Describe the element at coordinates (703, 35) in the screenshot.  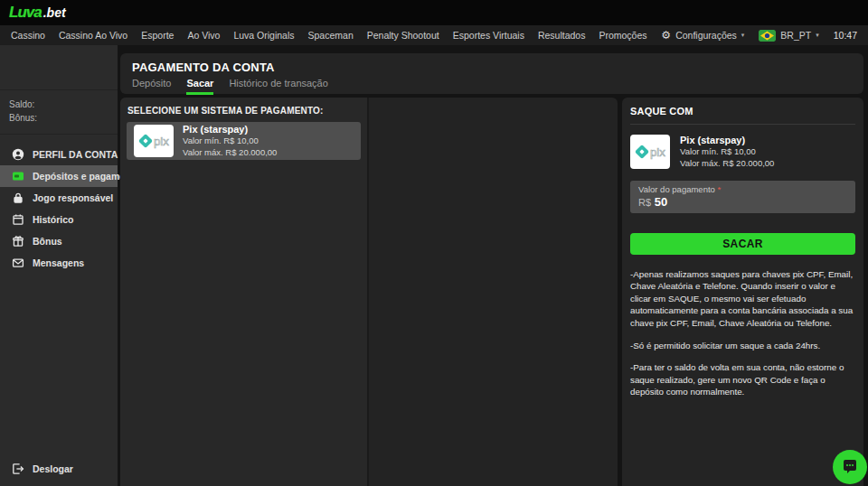
I see `settings-menu: ⚙ Configurações ▾` at that location.